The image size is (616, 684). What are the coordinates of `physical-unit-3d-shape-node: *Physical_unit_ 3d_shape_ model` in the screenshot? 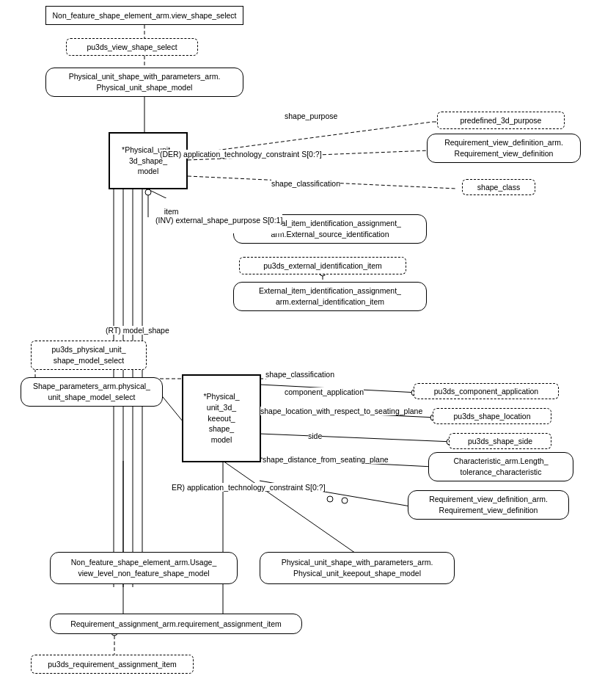 It's located at (148, 161).